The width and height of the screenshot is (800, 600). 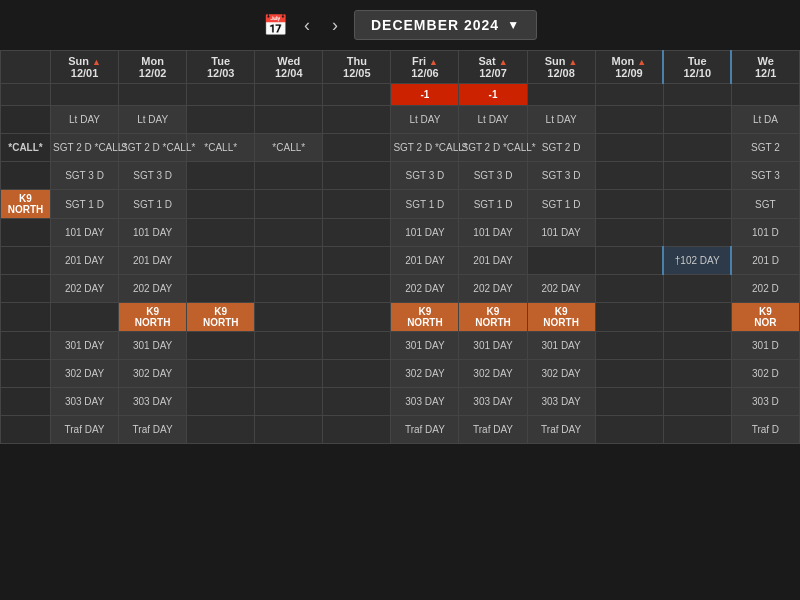 What do you see at coordinates (400, 204) in the screenshot?
I see `table-row: K9NORTHSGT 1 DSGT 1 DSGT 1 DSGT 1 DSGT 1…` at bounding box center [400, 204].